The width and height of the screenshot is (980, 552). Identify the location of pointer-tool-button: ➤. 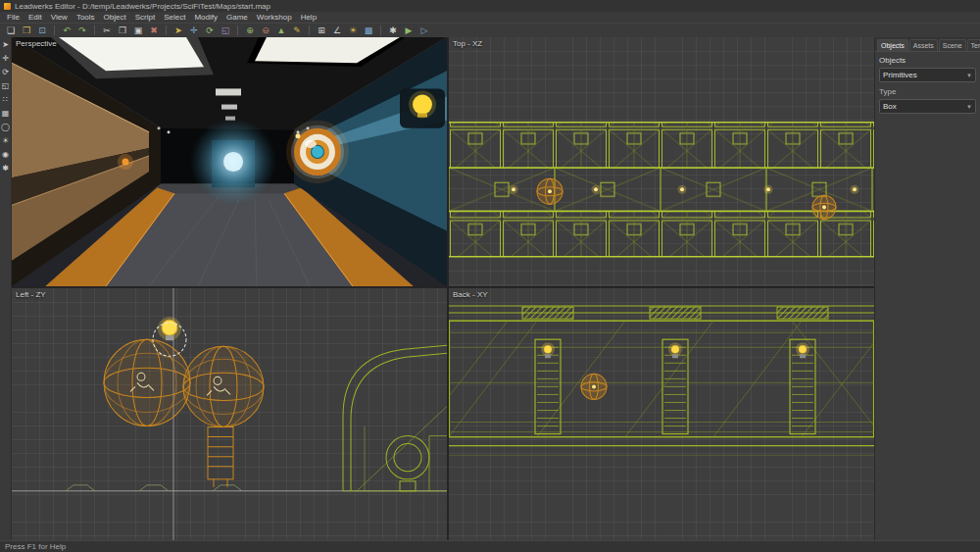
(6, 45).